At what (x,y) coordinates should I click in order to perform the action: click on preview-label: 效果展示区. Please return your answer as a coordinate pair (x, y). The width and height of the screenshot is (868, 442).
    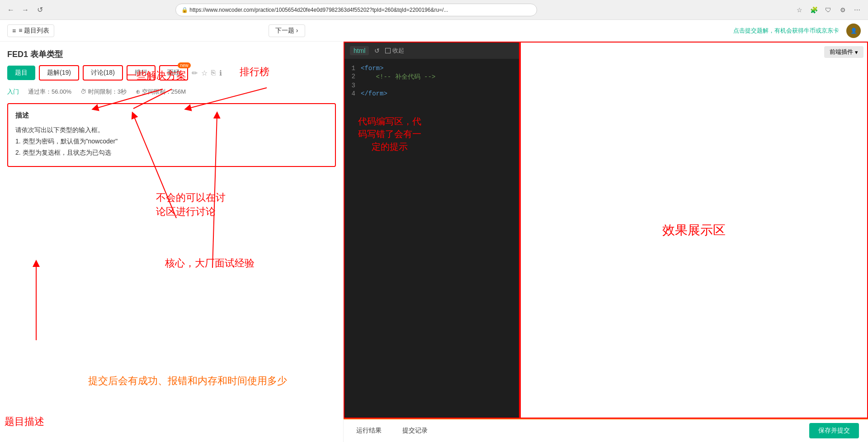
    Looking at the image, I should click on (694, 230).